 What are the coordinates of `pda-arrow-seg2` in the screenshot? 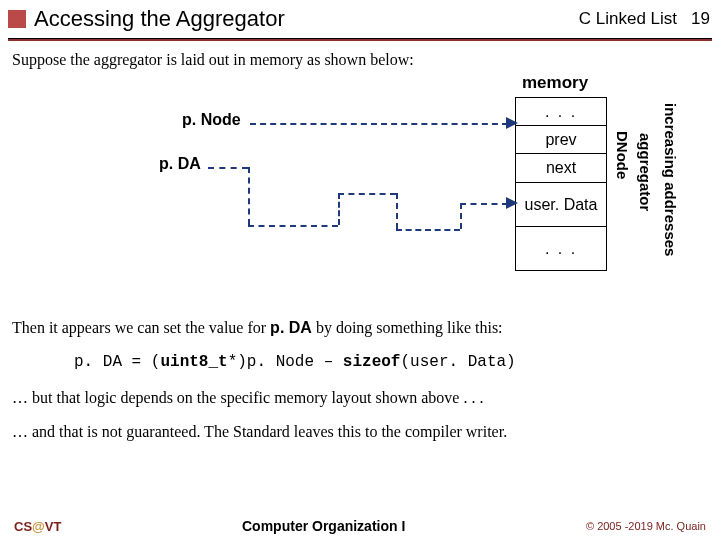 It's located at (249, 196).